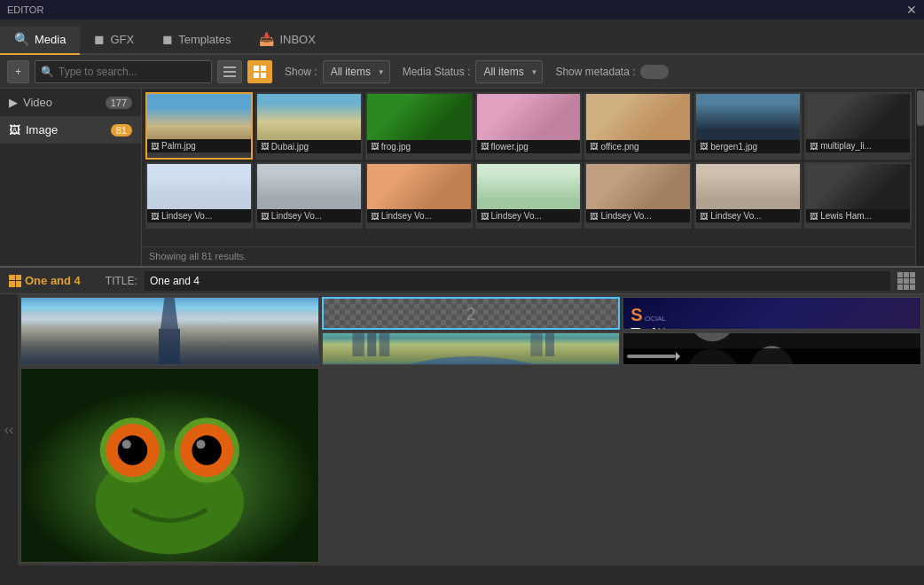 This screenshot has width=924, height=585. What do you see at coordinates (13, 103) in the screenshot?
I see `video-icon: ▶` at bounding box center [13, 103].